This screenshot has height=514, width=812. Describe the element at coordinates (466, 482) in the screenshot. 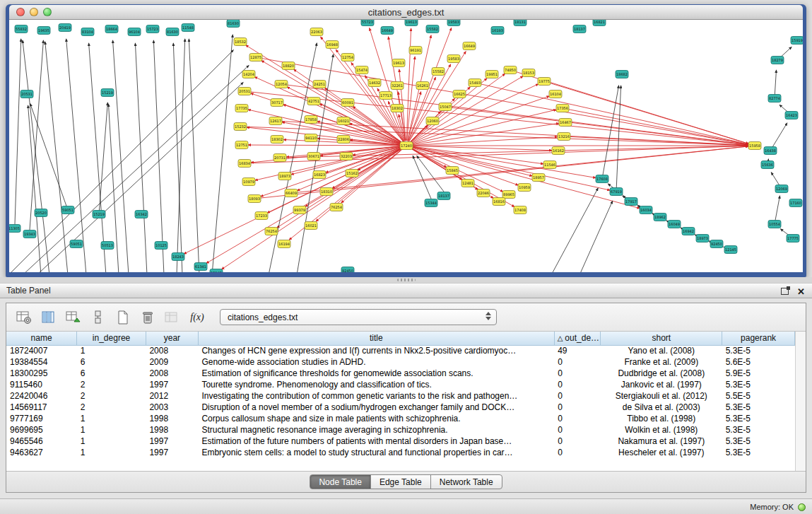

I see `tab-network-table: Network Table` at that location.